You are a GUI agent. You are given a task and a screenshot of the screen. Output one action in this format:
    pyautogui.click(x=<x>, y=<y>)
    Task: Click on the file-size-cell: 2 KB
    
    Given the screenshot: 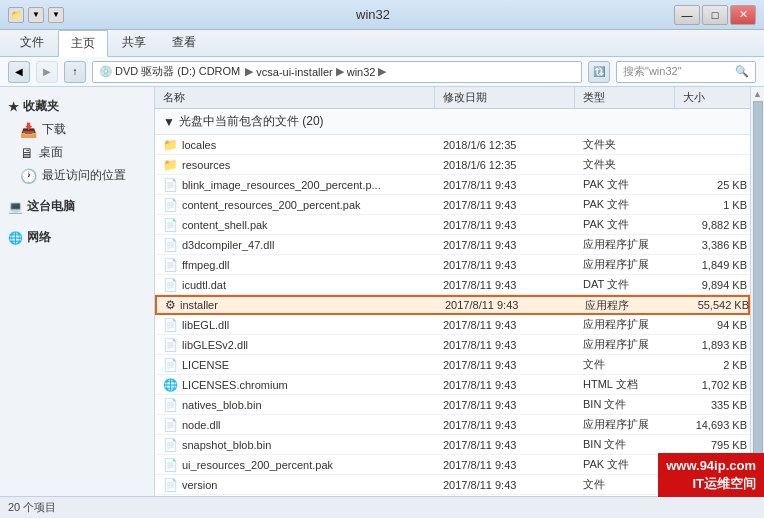 What is the action you would take?
    pyautogui.click(x=712, y=364)
    